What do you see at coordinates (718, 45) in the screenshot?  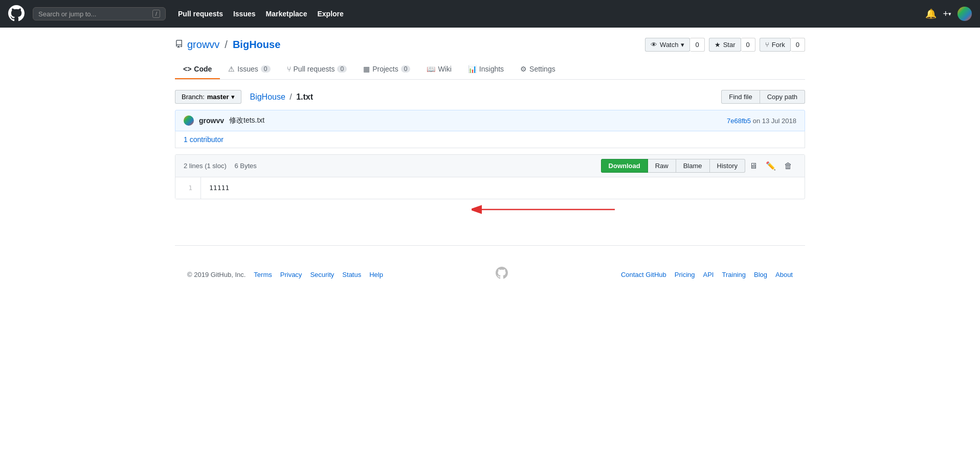 I see `star-icon: ★` at bounding box center [718, 45].